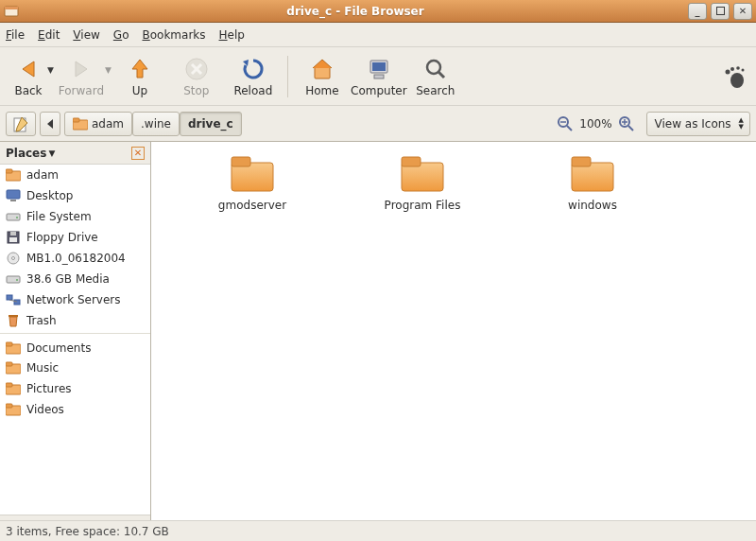 The width and height of the screenshot is (756, 541). I want to click on floppy-icon, so click(13, 237).